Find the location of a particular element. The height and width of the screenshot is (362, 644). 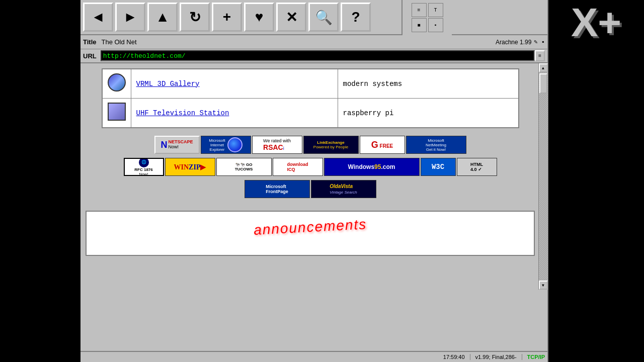

right-decoration: X+ is located at coordinates (596, 181).